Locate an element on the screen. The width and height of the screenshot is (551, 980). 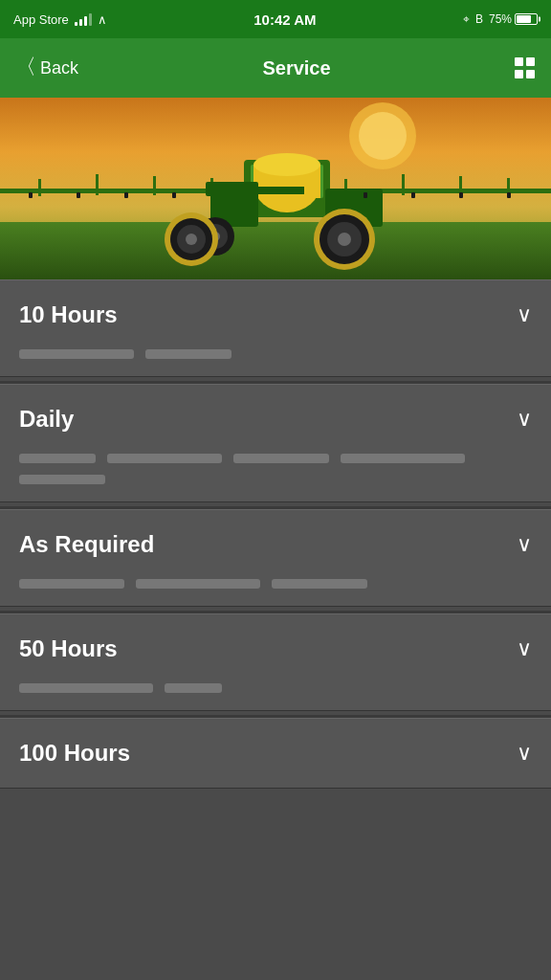
signal-bars-icon is located at coordinates (83, 19).